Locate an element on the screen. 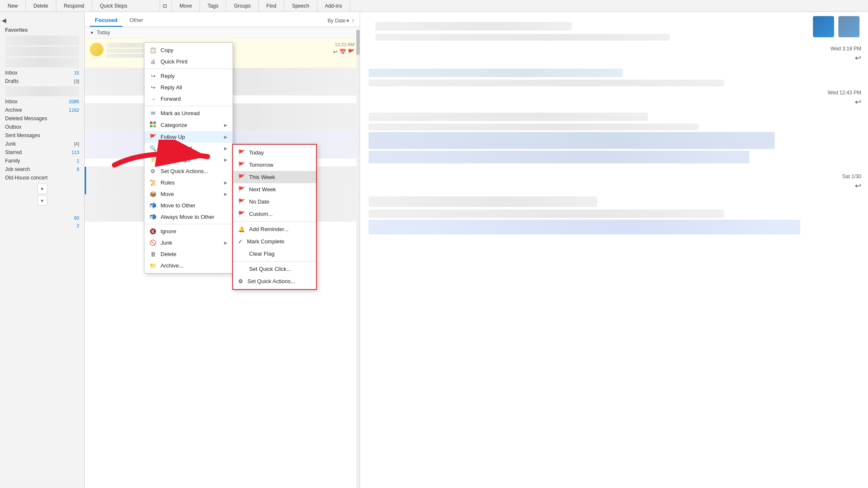 This screenshot has width=868, height=488. sidebar-toggle: ◀ is located at coordinates (4, 20).